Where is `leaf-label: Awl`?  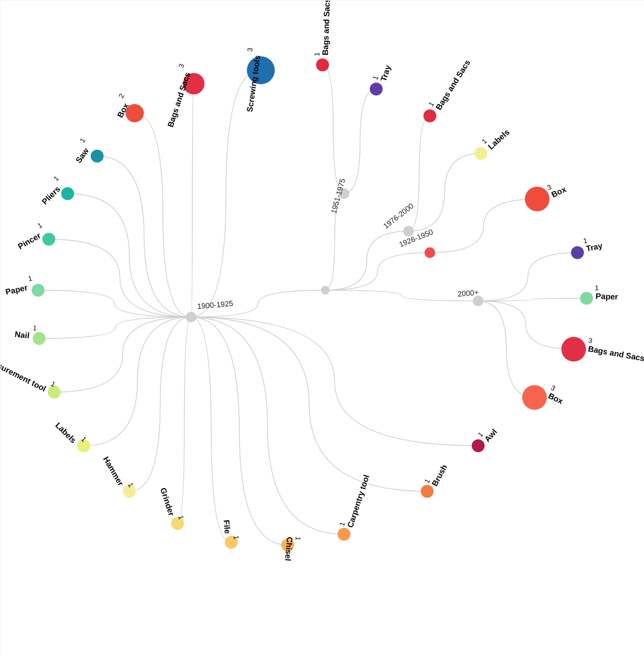 leaf-label: Awl is located at coordinates (491, 436).